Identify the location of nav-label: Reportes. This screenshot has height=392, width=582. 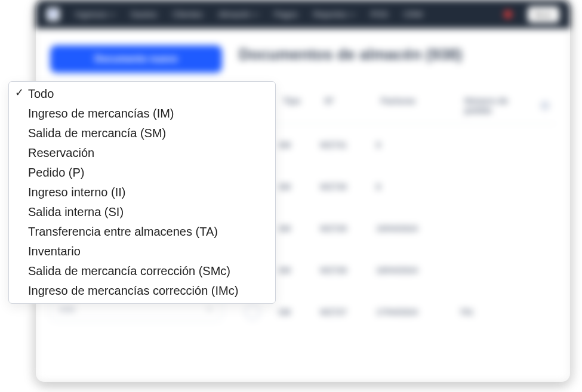
(331, 14).